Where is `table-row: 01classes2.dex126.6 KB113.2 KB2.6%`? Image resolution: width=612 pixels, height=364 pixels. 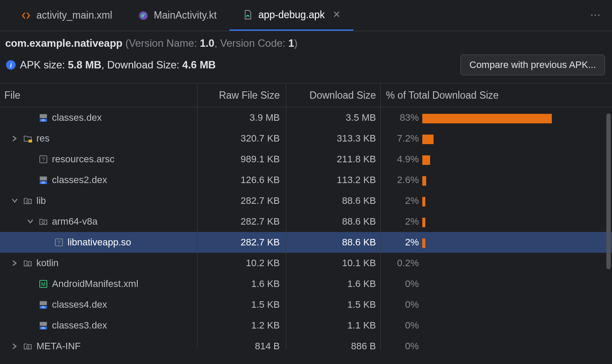
table-row: 01classes2.dex126.6 KB113.2 KB2.6% is located at coordinates (306, 180).